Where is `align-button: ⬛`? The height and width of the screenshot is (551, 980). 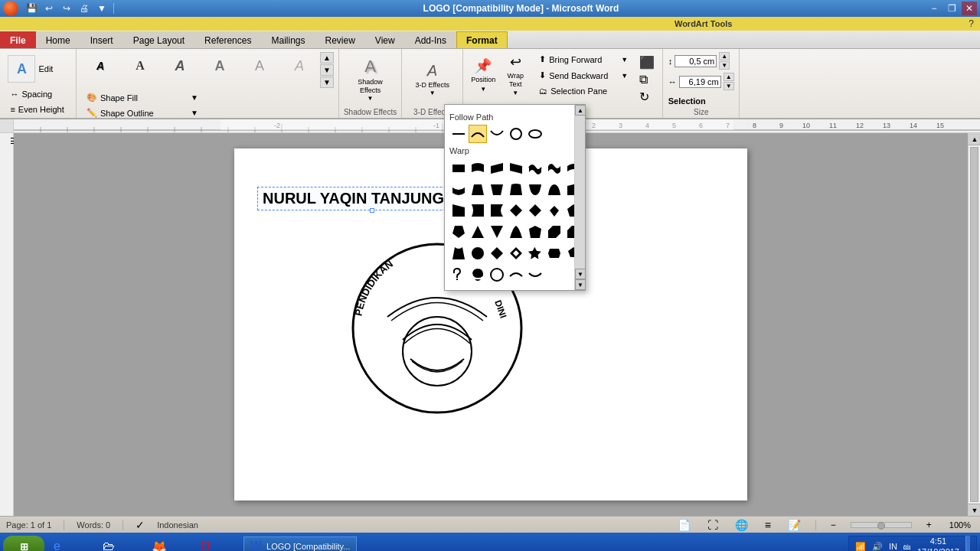 align-button: ⬛ is located at coordinates (647, 63).